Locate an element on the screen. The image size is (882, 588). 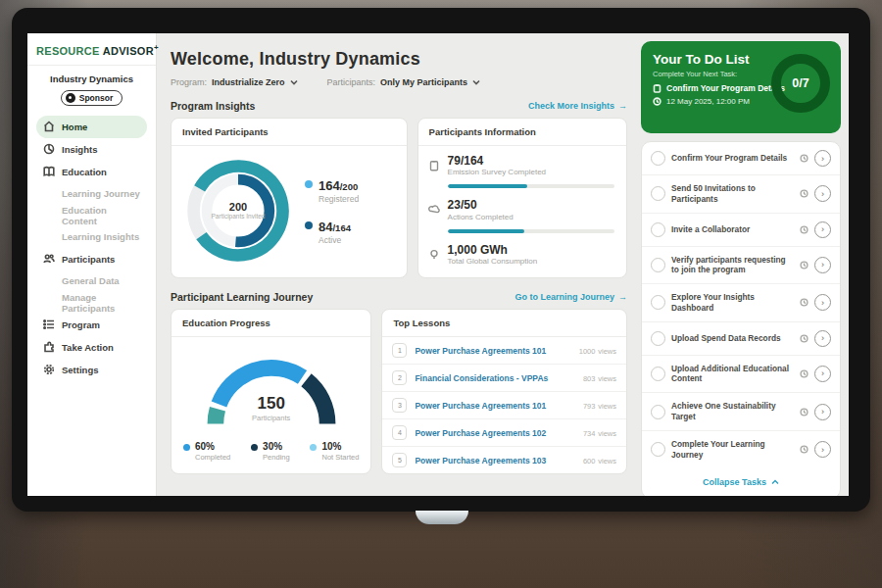
sidebar-item-learning-insights: Learning Insights is located at coordinates (92, 237).